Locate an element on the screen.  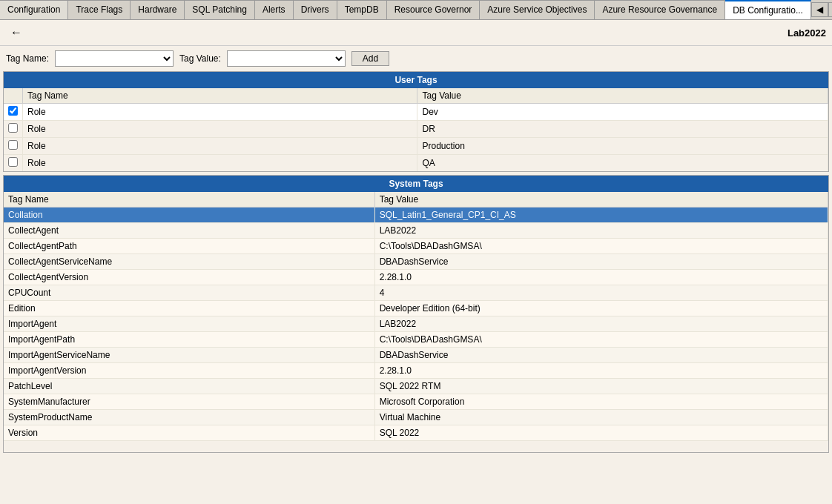
user-tags-check-col is located at coordinates (13, 96).